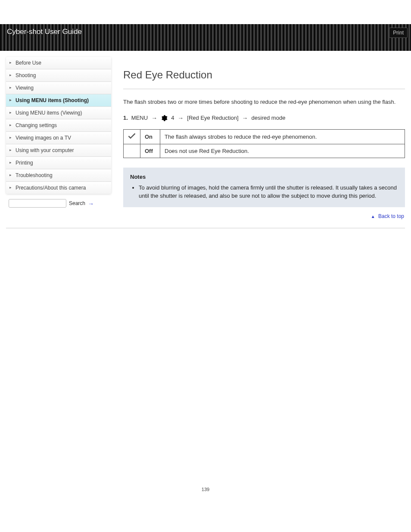 The height and width of the screenshot is (532, 411). What do you see at coordinates (269, 118) in the screenshot?
I see `step-mode: desired mode` at bounding box center [269, 118].